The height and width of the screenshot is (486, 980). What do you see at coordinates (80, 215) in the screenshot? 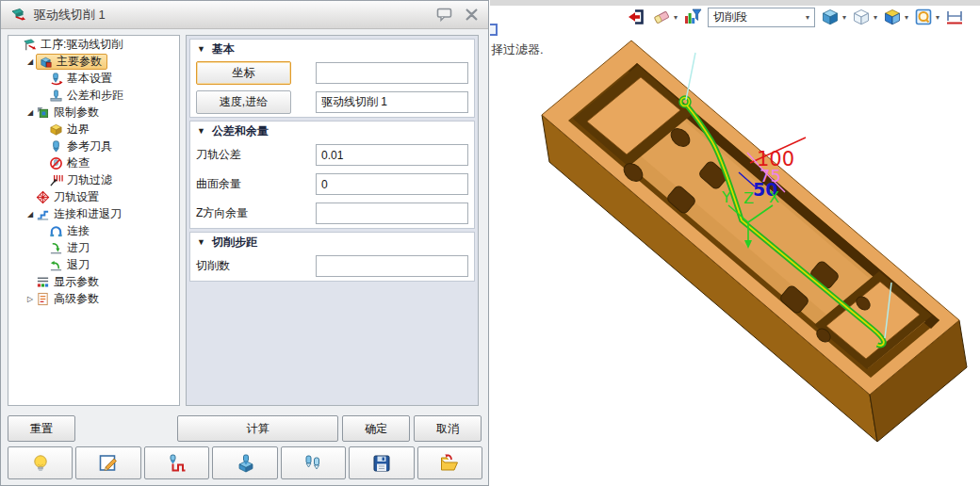
I see `tree-item-content: 连接和进退刀` at bounding box center [80, 215].